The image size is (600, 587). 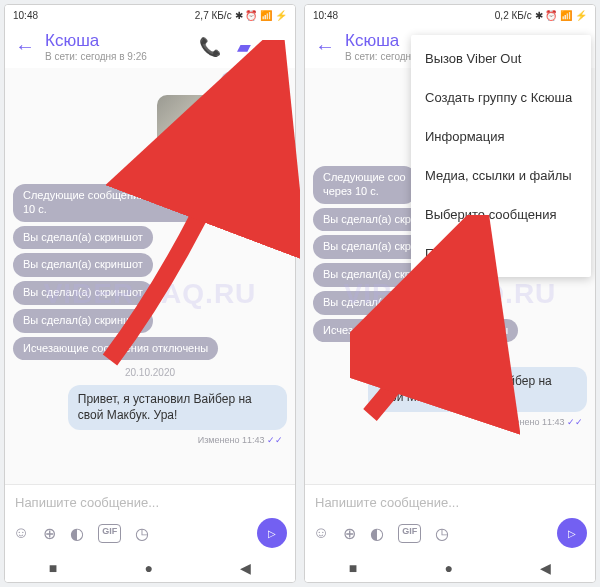 What do you see at coordinates (210, 47) in the screenshot?
I see `call-icon: 📞` at bounding box center [210, 47].